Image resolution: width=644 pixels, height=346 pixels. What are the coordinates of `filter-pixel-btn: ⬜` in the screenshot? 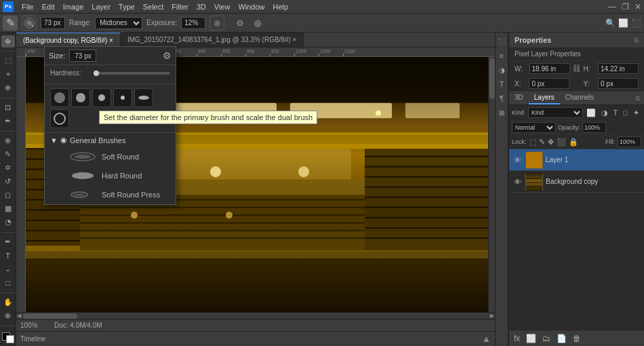 It's located at (591, 113).